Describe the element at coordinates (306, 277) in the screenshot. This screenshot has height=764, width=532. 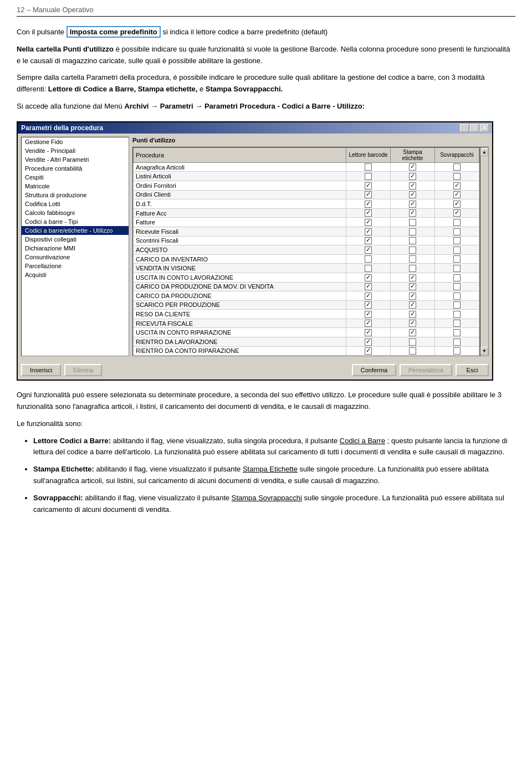
I see `table-row: USCITA IN CONTO LAVORAZIONE` at that location.